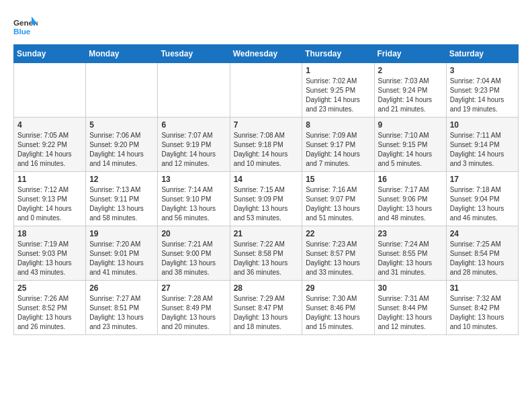 The image size is (532, 411). I want to click on day-info: Sunrise: 7:29 AMSunset: 8:47 PMDaylight:…, so click(266, 313).